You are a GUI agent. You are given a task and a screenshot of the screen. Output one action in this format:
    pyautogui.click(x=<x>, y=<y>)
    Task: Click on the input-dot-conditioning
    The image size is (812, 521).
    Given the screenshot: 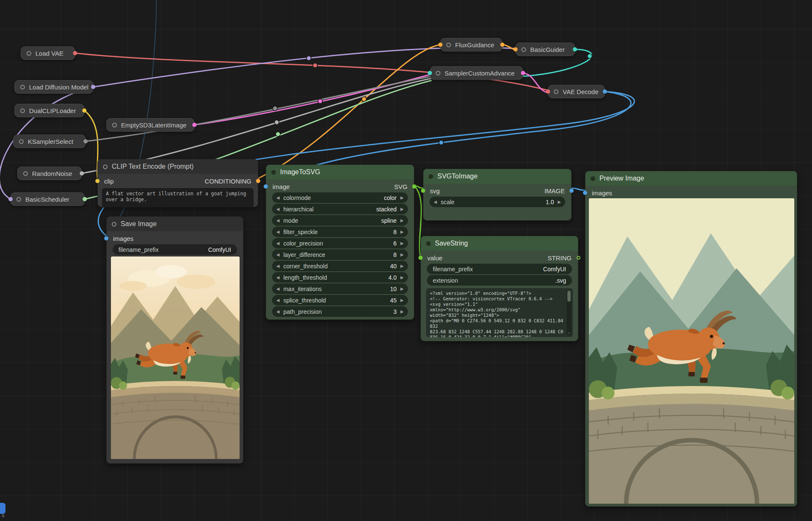 What is the action you would take?
    pyautogui.click(x=440, y=45)
    